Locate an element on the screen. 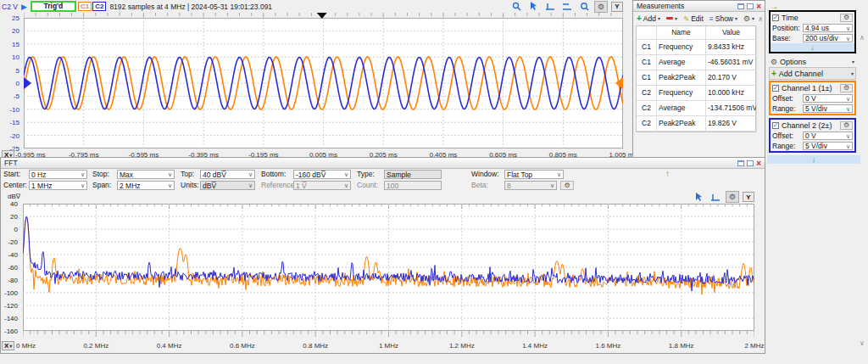 This screenshot has width=868, height=364. scope-y-tick: -15 is located at coordinates (14, 122).